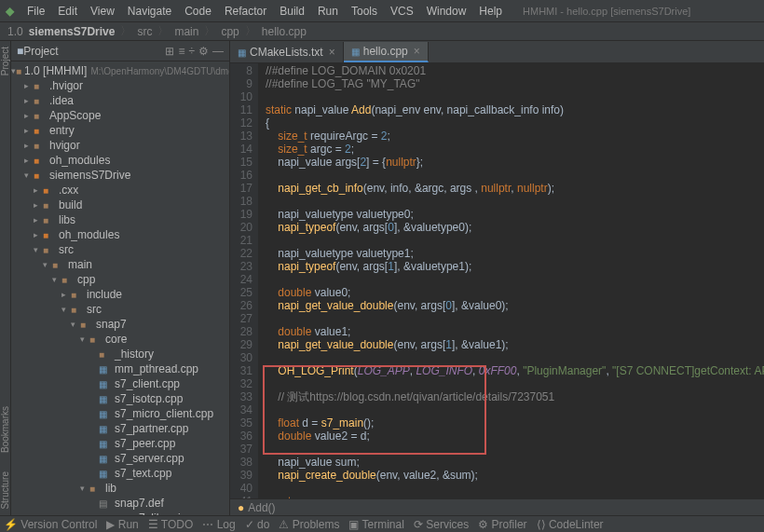 The image size is (764, 532). Describe the element at coordinates (447, 11) in the screenshot. I see `menu-window: Window` at that location.